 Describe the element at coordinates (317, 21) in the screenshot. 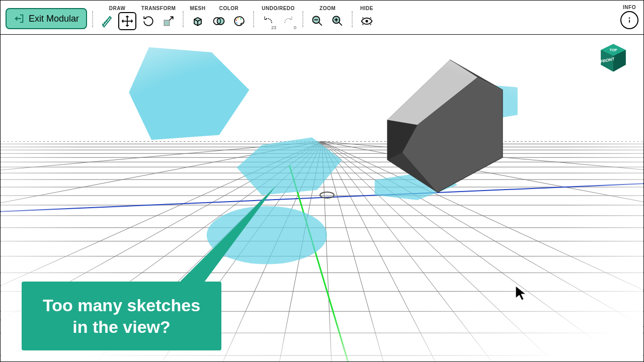

I see `zoom-out-icon` at that location.